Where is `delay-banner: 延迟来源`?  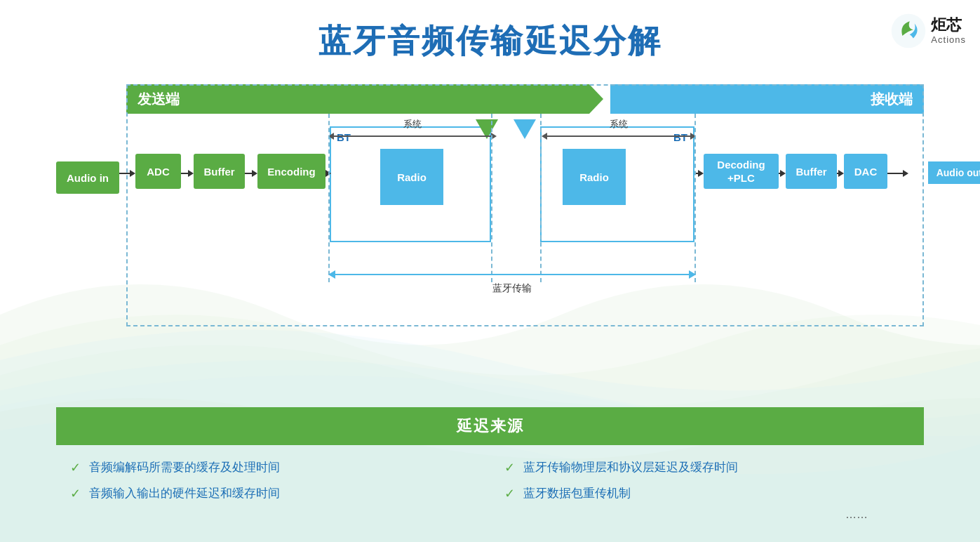
delay-banner: 延迟来源 is located at coordinates (490, 426).